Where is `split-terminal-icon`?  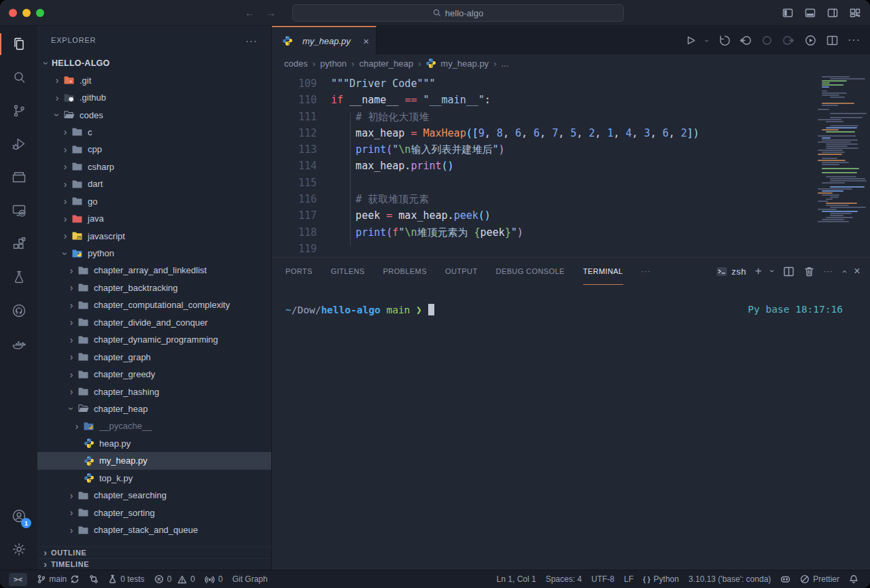
split-terminal-icon is located at coordinates (788, 272).